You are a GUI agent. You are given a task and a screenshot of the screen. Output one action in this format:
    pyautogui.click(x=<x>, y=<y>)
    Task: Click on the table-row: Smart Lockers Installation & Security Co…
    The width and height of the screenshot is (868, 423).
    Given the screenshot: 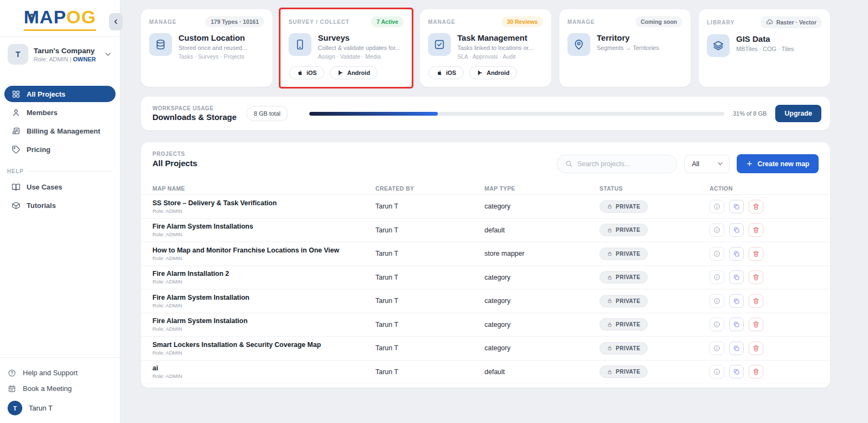 What is the action you would take?
    pyautogui.click(x=486, y=349)
    